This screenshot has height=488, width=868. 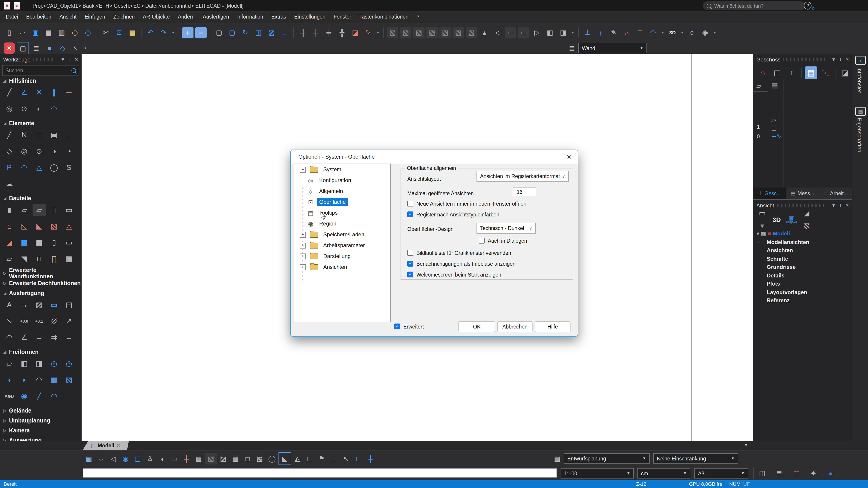 What do you see at coordinates (640, 32) in the screenshot?
I see `t-square-icon: ⊤` at bounding box center [640, 32].